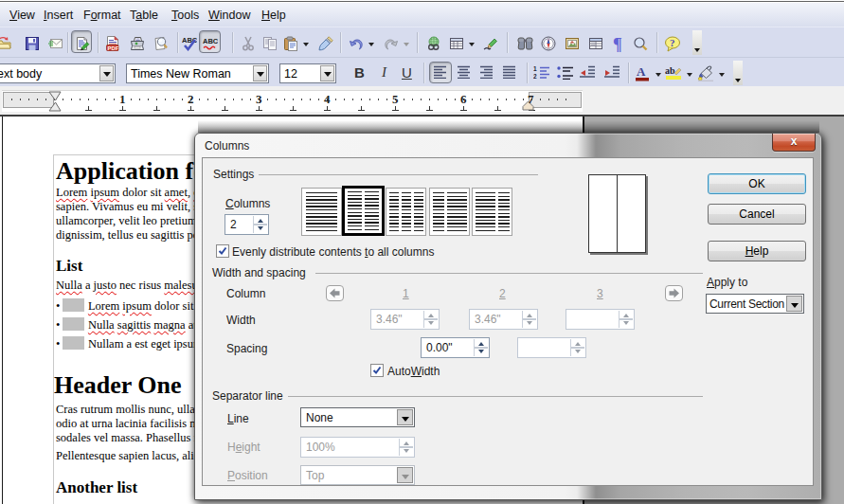 The image size is (844, 504). What do you see at coordinates (671, 70) in the screenshot?
I see `svg-text: ab` at bounding box center [671, 70].